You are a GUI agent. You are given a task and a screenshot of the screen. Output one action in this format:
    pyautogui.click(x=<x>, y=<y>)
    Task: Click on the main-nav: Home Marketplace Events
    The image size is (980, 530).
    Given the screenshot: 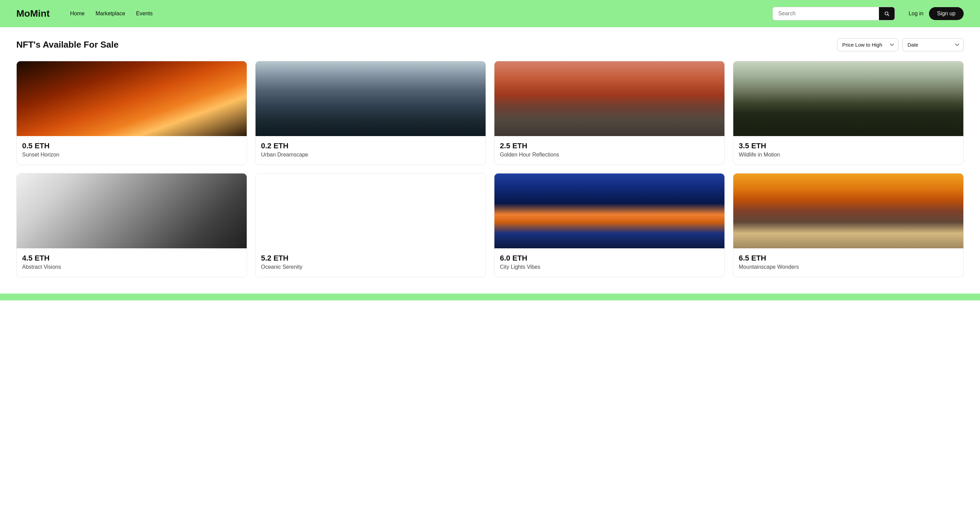 What is the action you would take?
    pyautogui.click(x=415, y=14)
    